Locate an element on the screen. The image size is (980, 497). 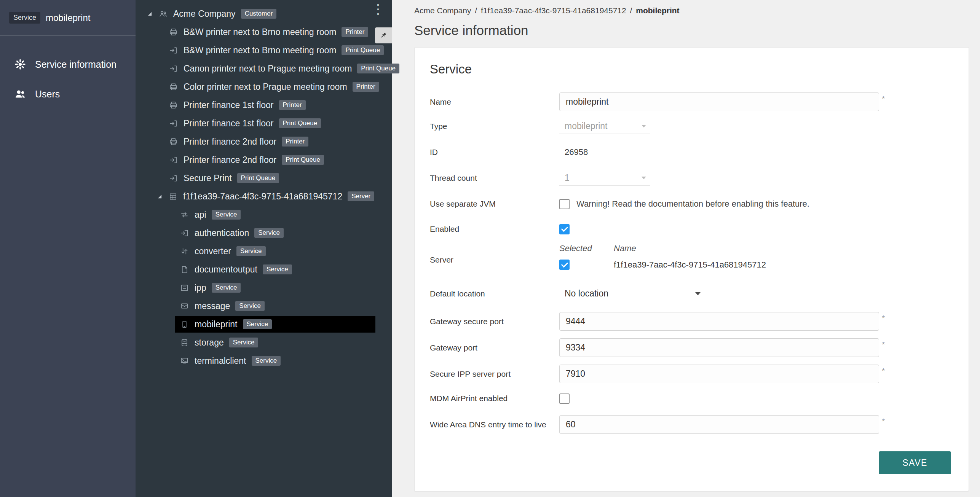
kebab-menu-icon: ⋮ is located at coordinates (378, 9).